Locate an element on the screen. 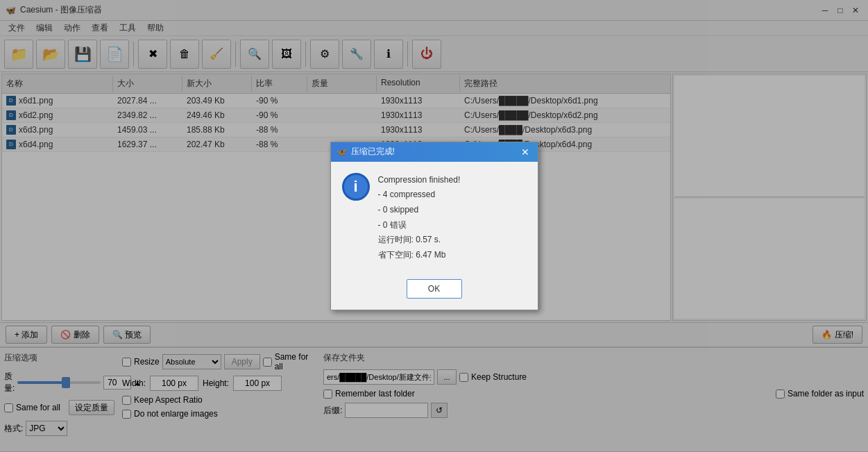 The width and height of the screenshot is (868, 452). dialog-body: i Compression finished! - 4 compressed -… is located at coordinates (434, 218).